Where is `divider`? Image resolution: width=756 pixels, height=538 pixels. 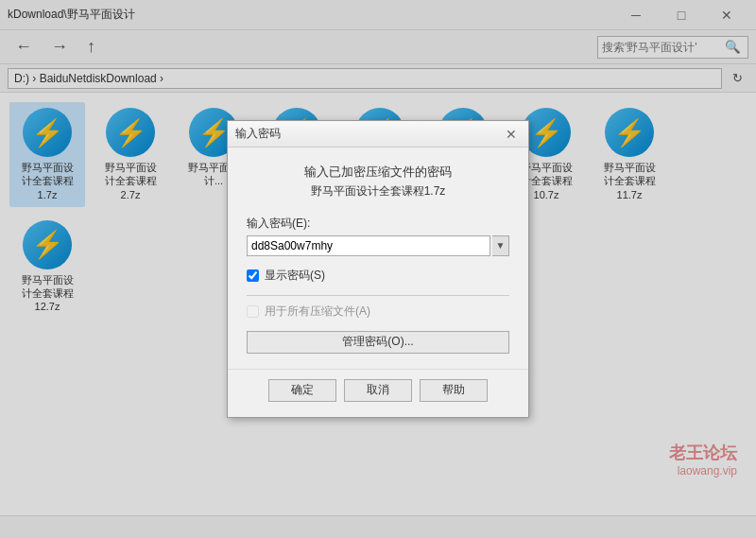
divider is located at coordinates (378, 295).